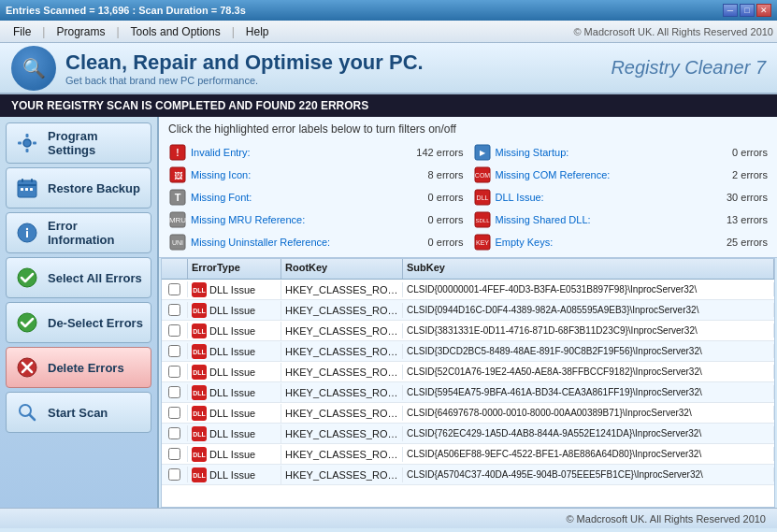 This screenshot has width=777, height=532. I want to click on row-error-type-1: DLL DLL Issue, so click(235, 310).